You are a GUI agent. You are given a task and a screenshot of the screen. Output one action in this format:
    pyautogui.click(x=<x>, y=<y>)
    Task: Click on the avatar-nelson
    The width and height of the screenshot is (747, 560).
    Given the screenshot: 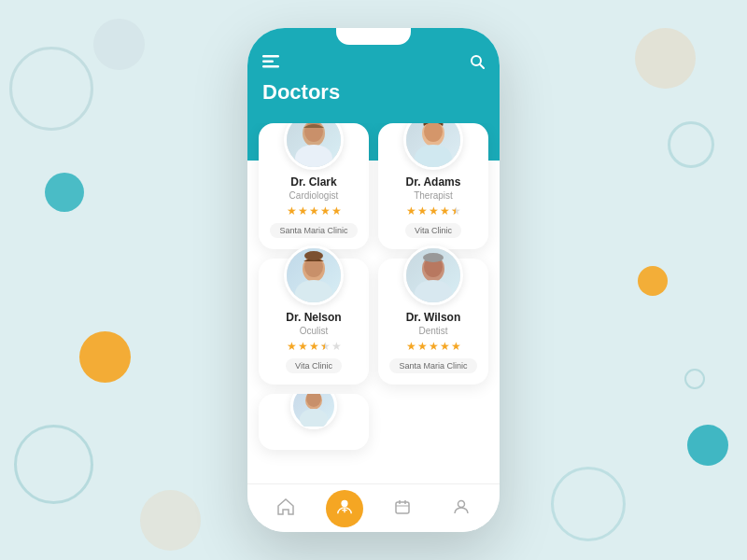 What is the action you would take?
    pyautogui.click(x=314, y=275)
    